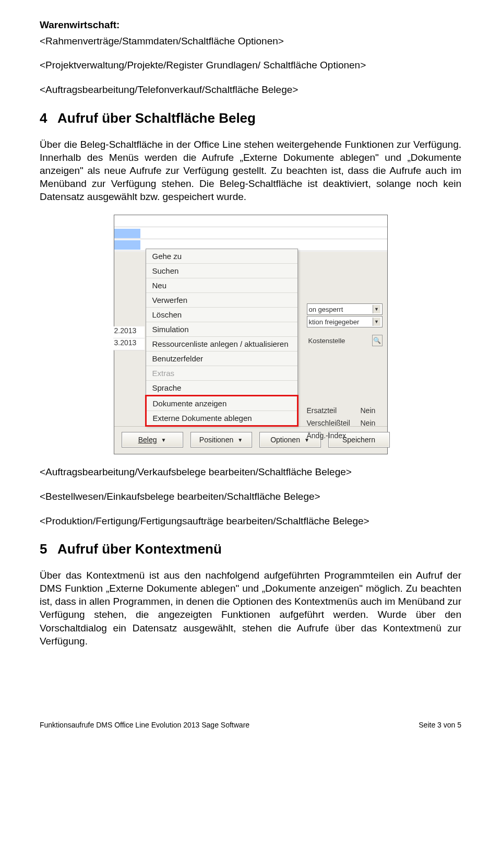 The width and height of the screenshot is (501, 868). I want to click on path-3: <Produktion/Fertigung/Fertigungsaufträge…, so click(250, 521).